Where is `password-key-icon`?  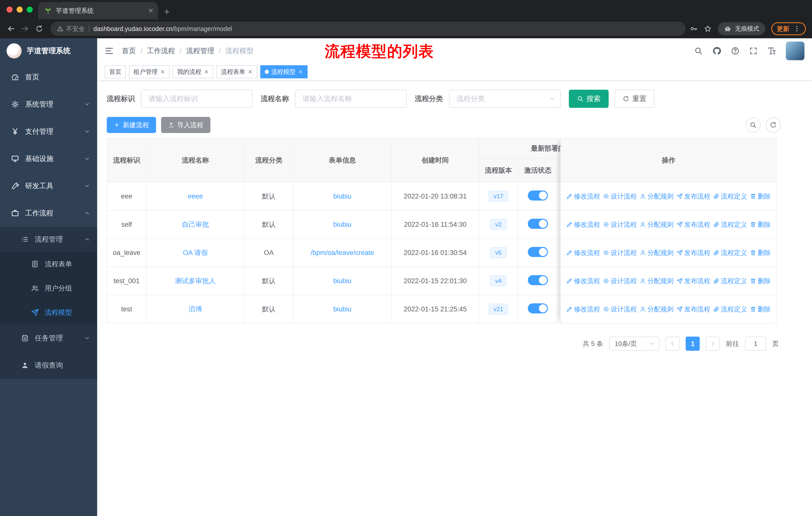
password-key-icon is located at coordinates (694, 29).